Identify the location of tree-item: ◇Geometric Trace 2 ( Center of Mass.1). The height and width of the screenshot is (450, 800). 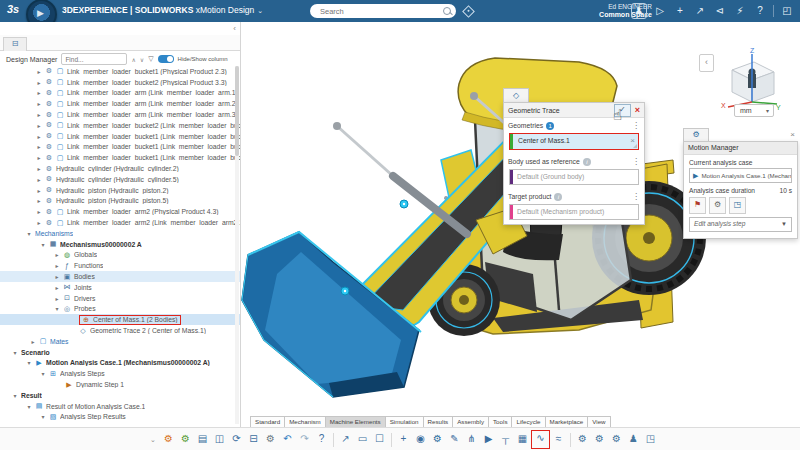
(120, 330).